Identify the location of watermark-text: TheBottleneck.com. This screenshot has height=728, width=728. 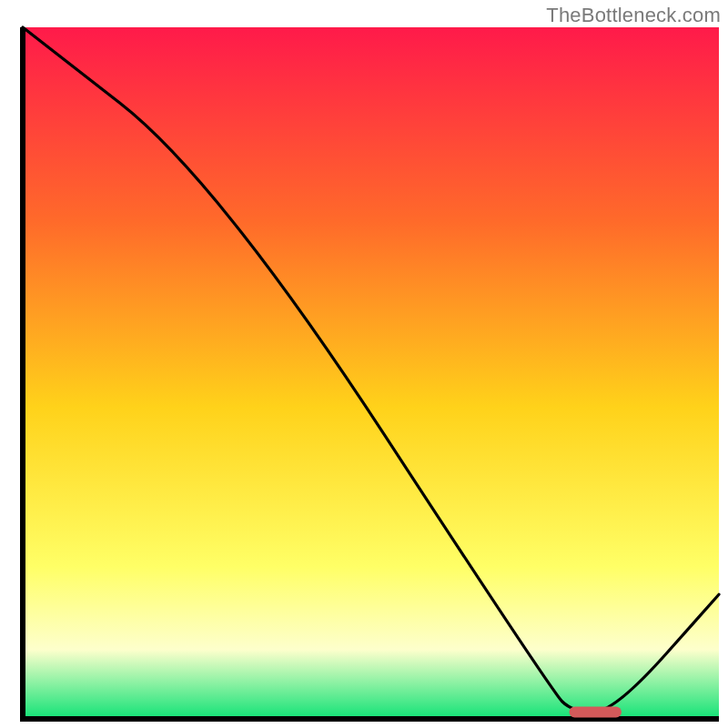
(633, 15).